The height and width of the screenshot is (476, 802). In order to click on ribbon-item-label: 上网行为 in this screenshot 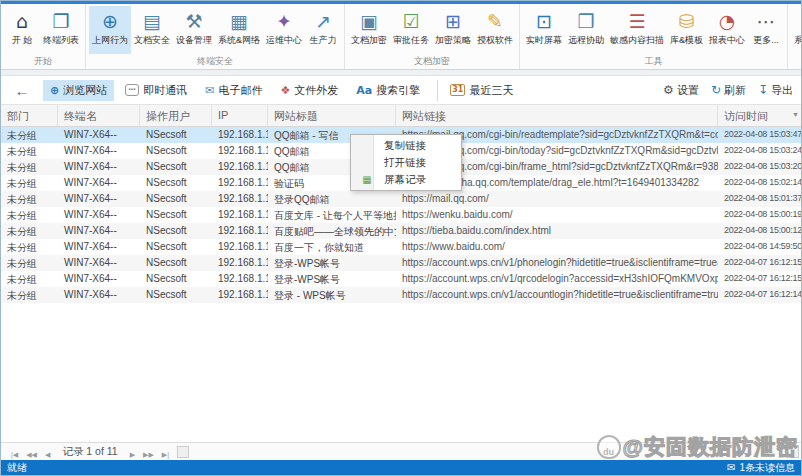, I will do `click(110, 40)`.